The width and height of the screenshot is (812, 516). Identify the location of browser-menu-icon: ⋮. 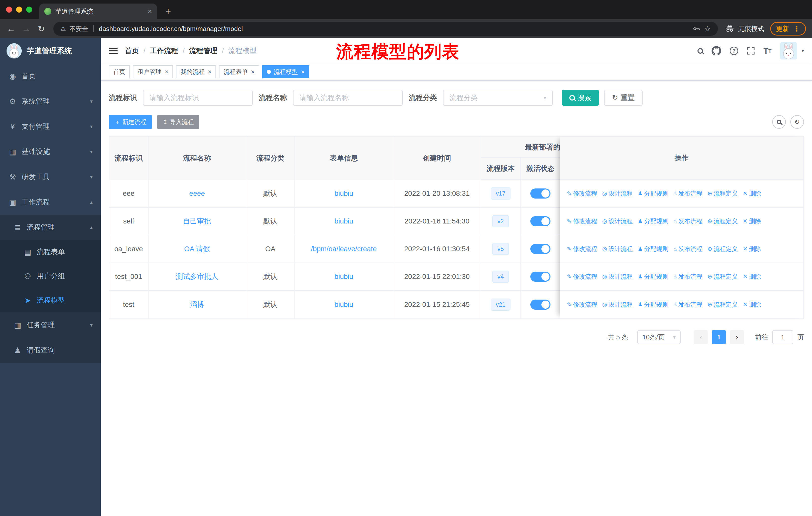
(796, 29).